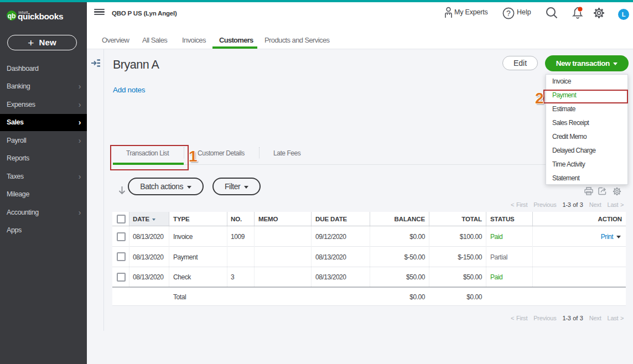 The height and width of the screenshot is (364, 633). Describe the element at coordinates (12, 16) in the screenshot. I see `svg-text: qb` at that location.